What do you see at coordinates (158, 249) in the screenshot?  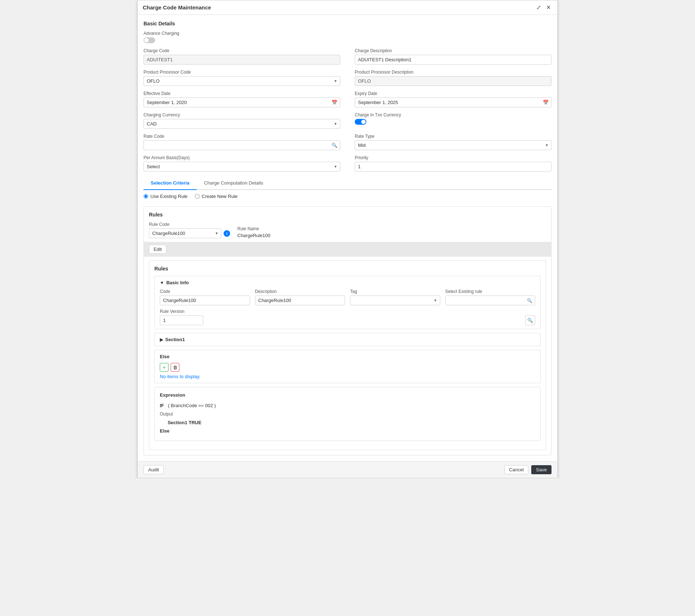 I see `edit-button: Edit` at bounding box center [158, 249].